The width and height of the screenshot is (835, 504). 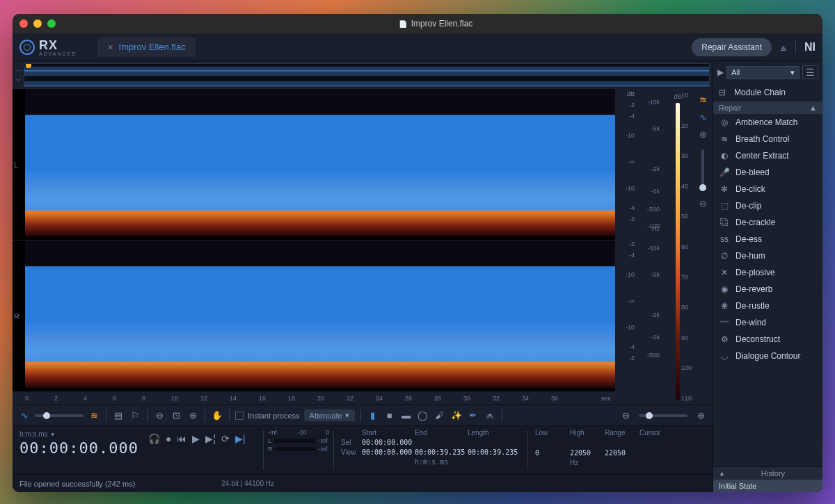 What do you see at coordinates (768, 323) in the screenshot?
I see `module-de-wind: 〰De-wind` at bounding box center [768, 323].